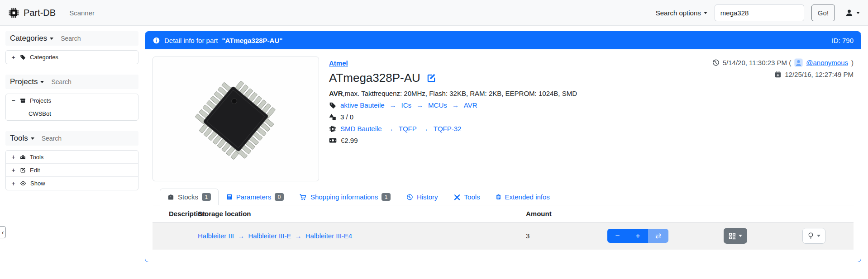  Describe the element at coordinates (3, 232) in the screenshot. I see `sidebar-collapse-toggle: ‹` at that location.